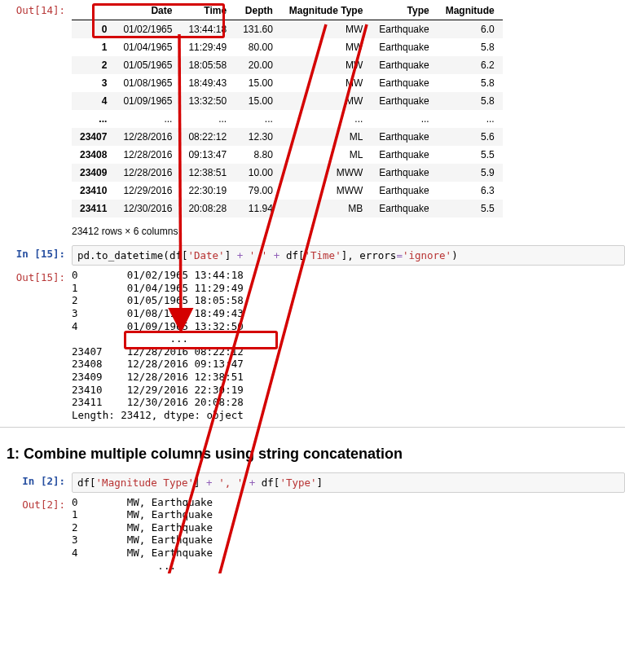 The height and width of the screenshot is (672, 625). Describe the element at coordinates (36, 480) in the screenshot. I see `in2-prompt: In [2]:` at that location.